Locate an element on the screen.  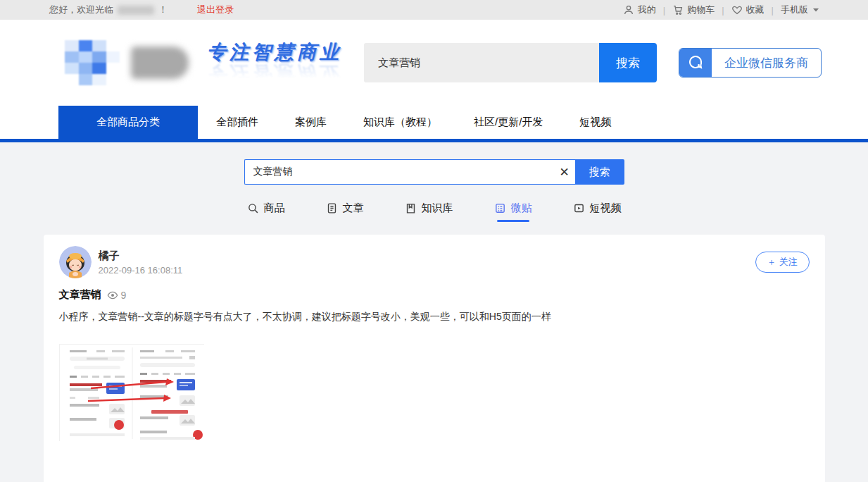
header-search-button: 搜索 is located at coordinates (628, 63).